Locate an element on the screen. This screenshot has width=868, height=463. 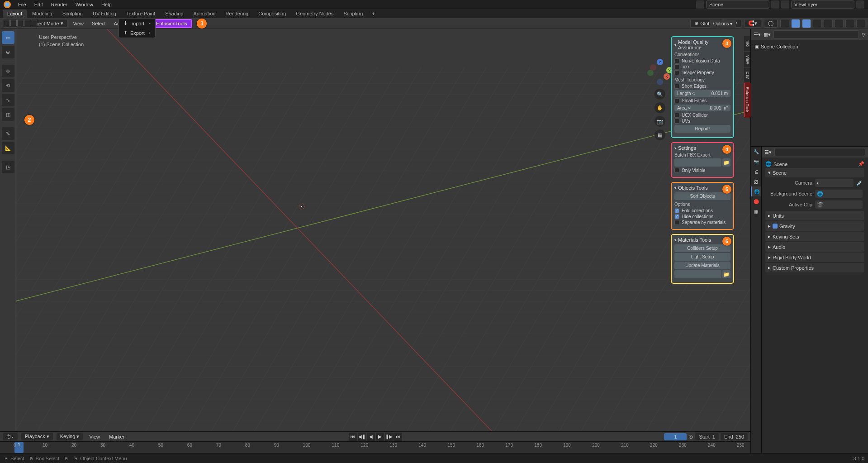
axis-z: Z is located at coordinates (660, 62).